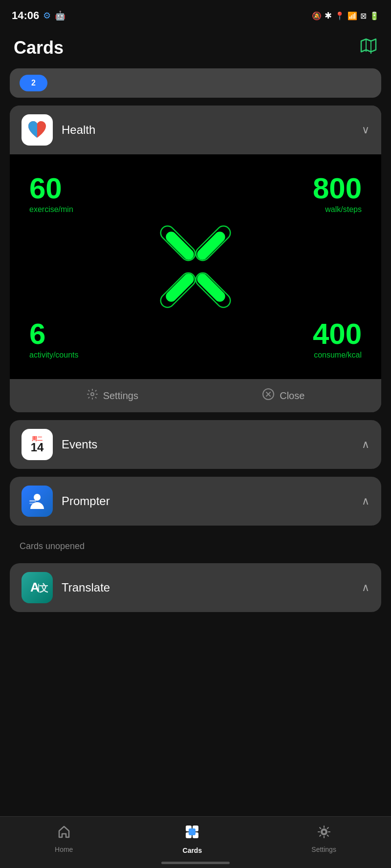 The height and width of the screenshot is (868, 391). Describe the element at coordinates (340, 16) in the screenshot. I see `location-icon: 📍` at that location.